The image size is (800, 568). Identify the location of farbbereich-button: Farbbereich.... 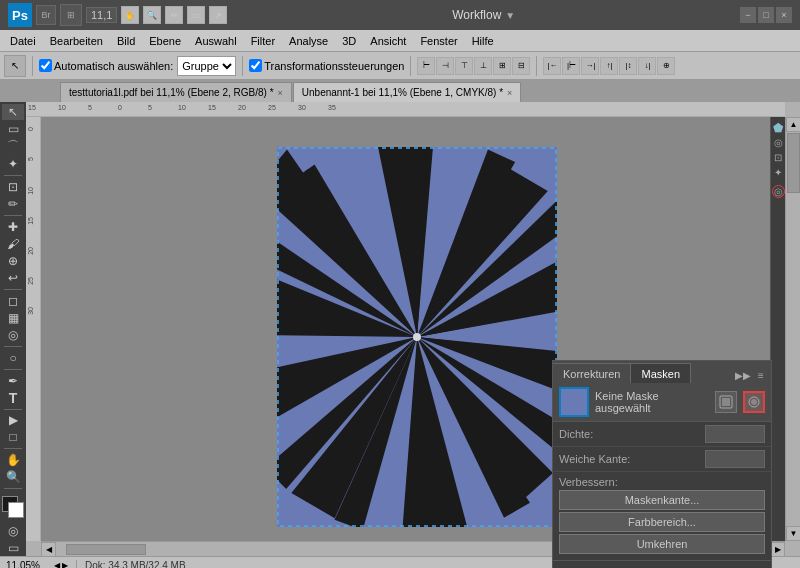
(662, 522).